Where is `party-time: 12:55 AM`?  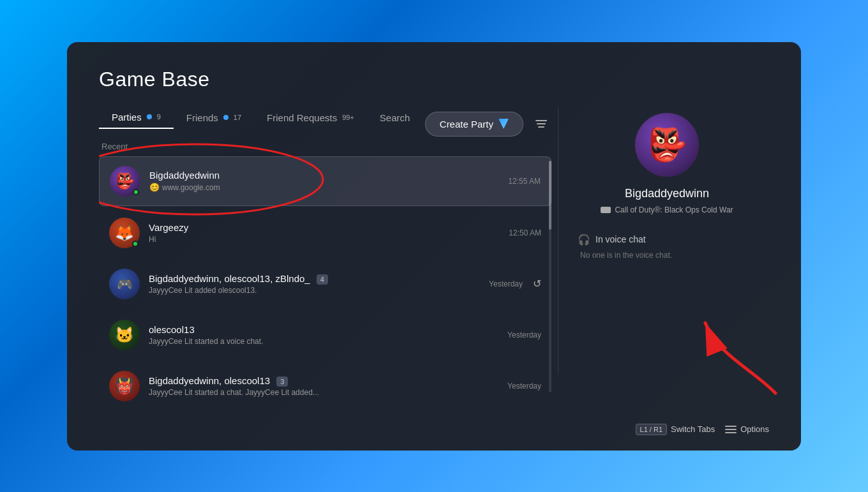
party-time: 12:55 AM is located at coordinates (525, 181).